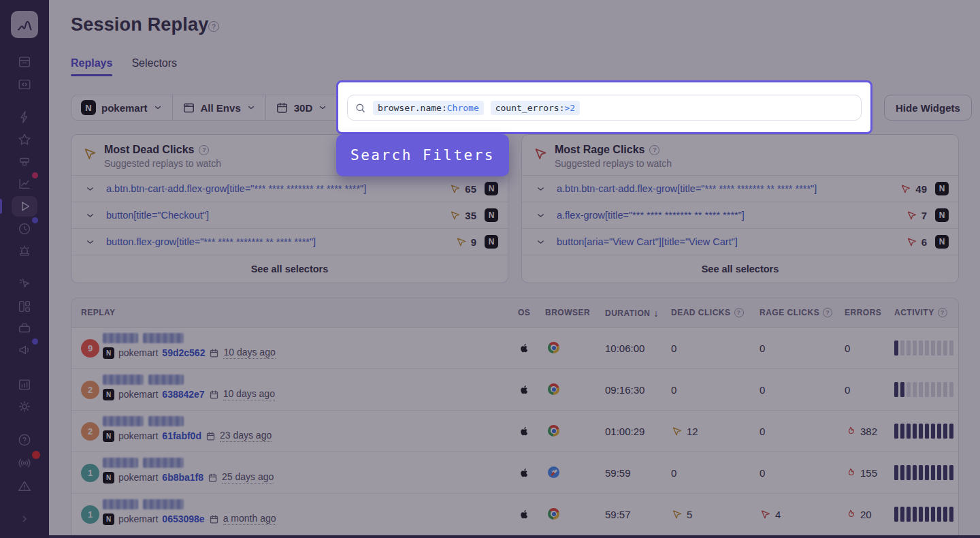  What do you see at coordinates (535, 108) in the screenshot?
I see `filter-chip-count-errors: count_errors:>2` at bounding box center [535, 108].